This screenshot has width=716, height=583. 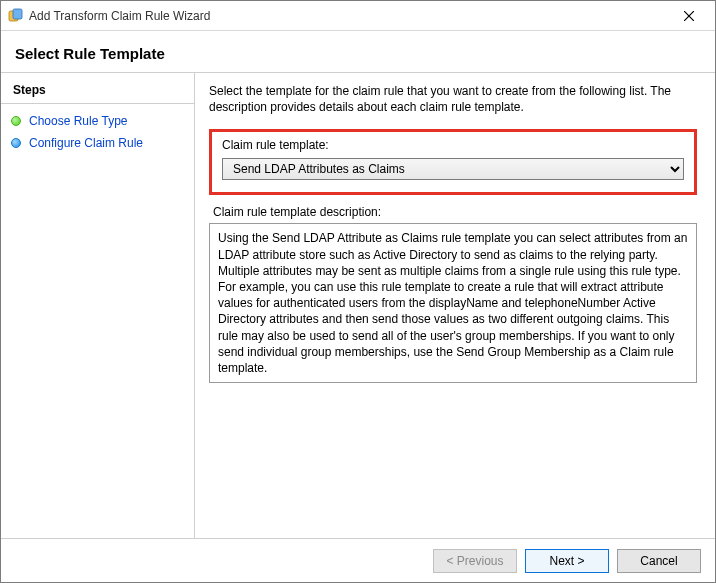 What do you see at coordinates (15, 16) in the screenshot?
I see `app-icon` at bounding box center [15, 16].